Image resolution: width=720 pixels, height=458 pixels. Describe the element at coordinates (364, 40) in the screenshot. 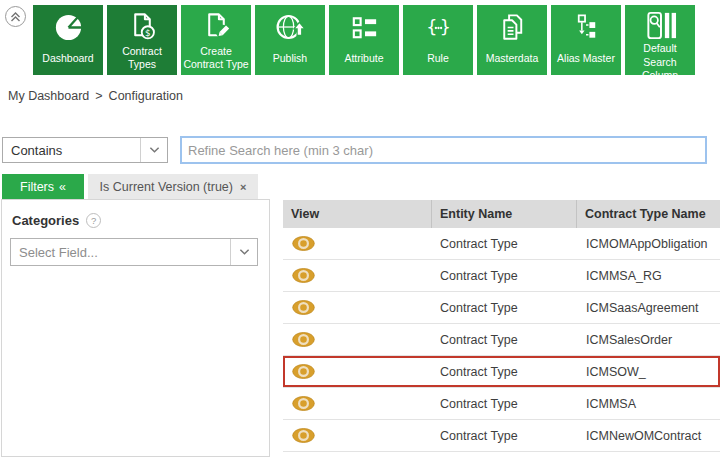

I see `toolbar-buttons: Dashboard $ Contract Types Create Contra…` at that location.